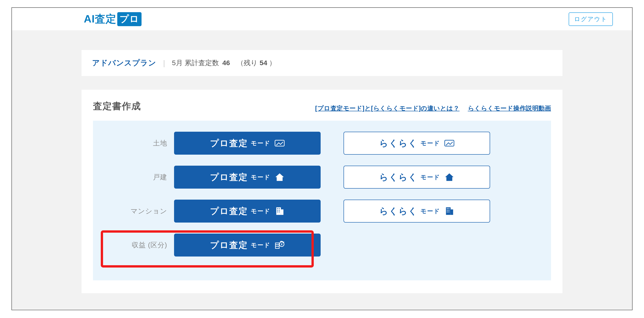  I want to click on income-pro-mode-button: プロ査定 モード ¥, so click(248, 245).